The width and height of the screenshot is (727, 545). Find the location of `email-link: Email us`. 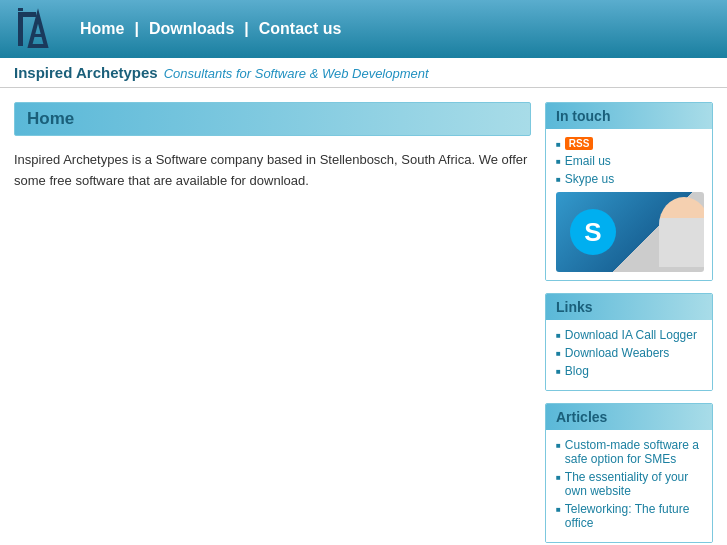

email-link: Email us is located at coordinates (588, 161).